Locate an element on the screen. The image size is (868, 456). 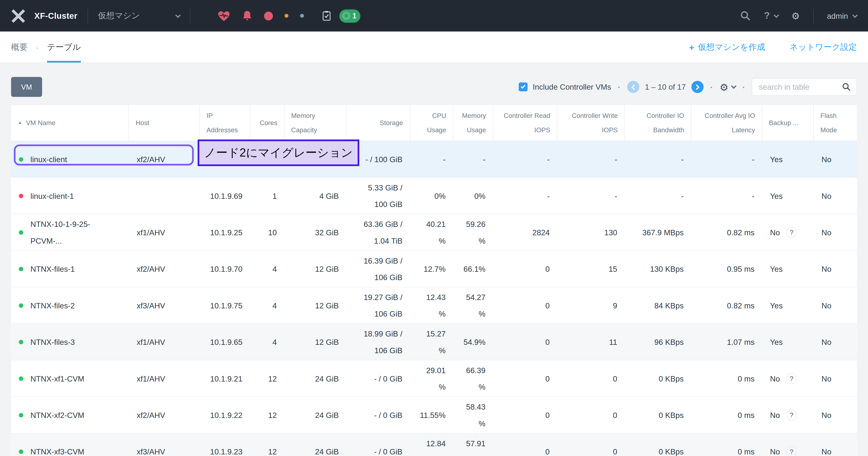
column-header-cores: Cores is located at coordinates (268, 123).